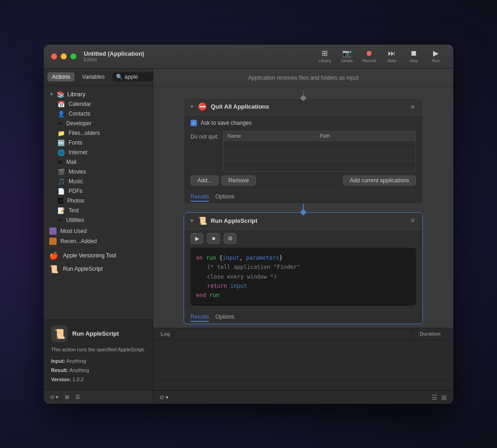 This screenshot has width=497, height=448. Describe the element at coordinates (54, 269) in the screenshot. I see `run-applescript-sidebar-icon: 📜` at that location.